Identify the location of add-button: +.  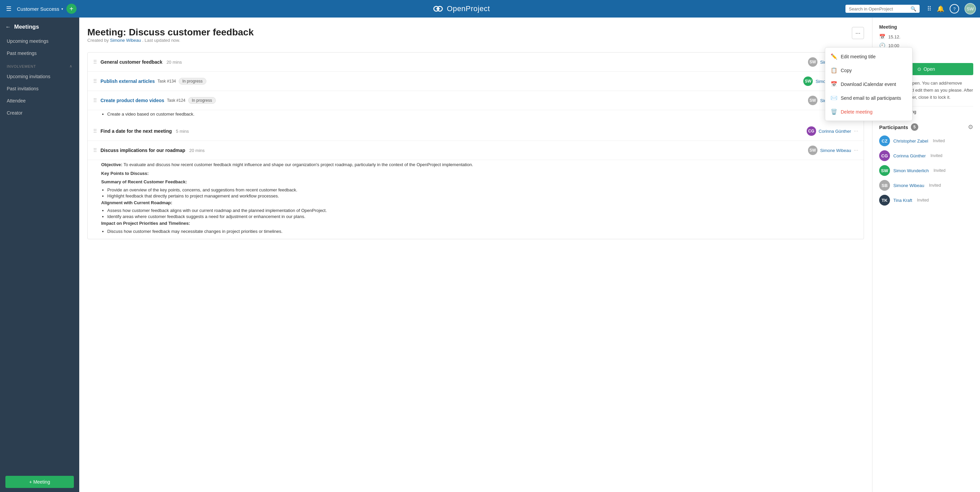
(72, 9).